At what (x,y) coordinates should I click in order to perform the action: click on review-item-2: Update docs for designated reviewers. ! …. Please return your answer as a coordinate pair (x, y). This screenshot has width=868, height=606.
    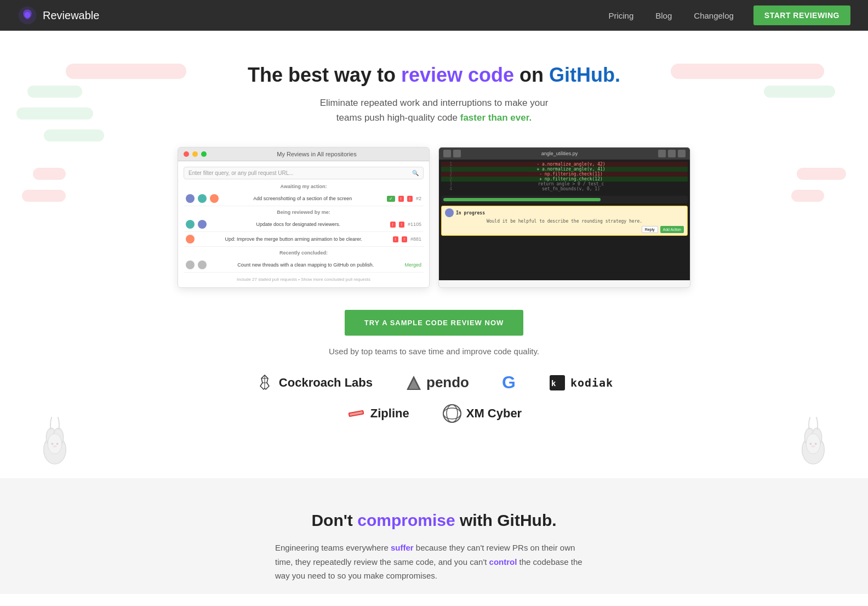
    Looking at the image, I should click on (304, 225).